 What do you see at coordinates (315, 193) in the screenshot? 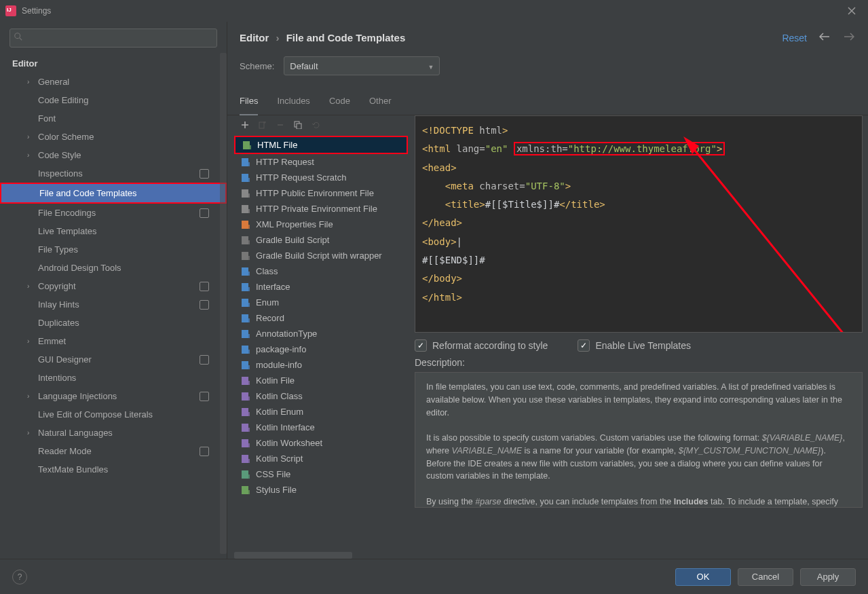
I see `file-template-label: HTTP Public Environment File` at bounding box center [315, 193].